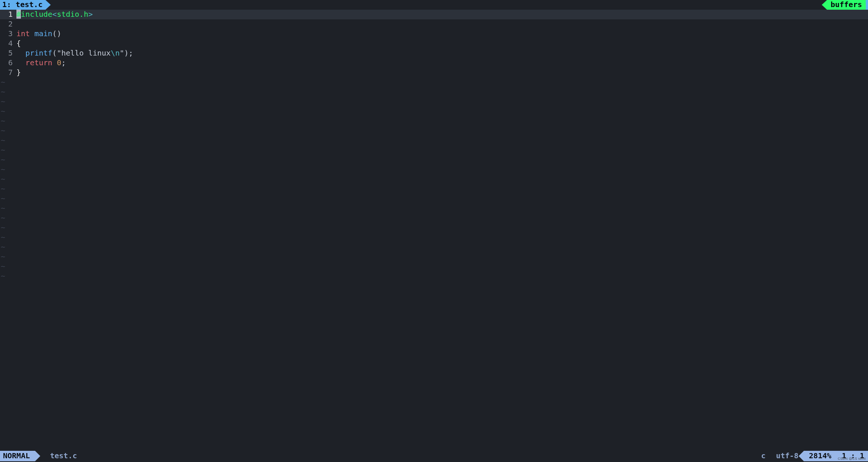  Describe the element at coordinates (787, 456) in the screenshot. I see `encoding-label: utf-8` at that location.